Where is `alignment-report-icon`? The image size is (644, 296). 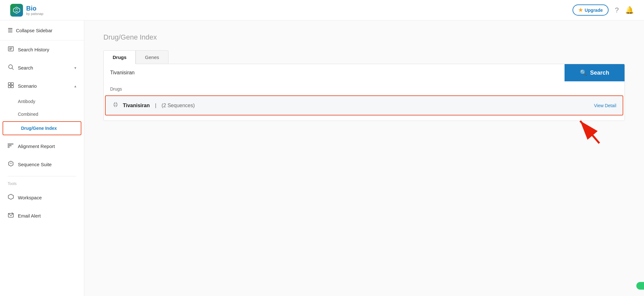 alignment-report-icon is located at coordinates (11, 146).